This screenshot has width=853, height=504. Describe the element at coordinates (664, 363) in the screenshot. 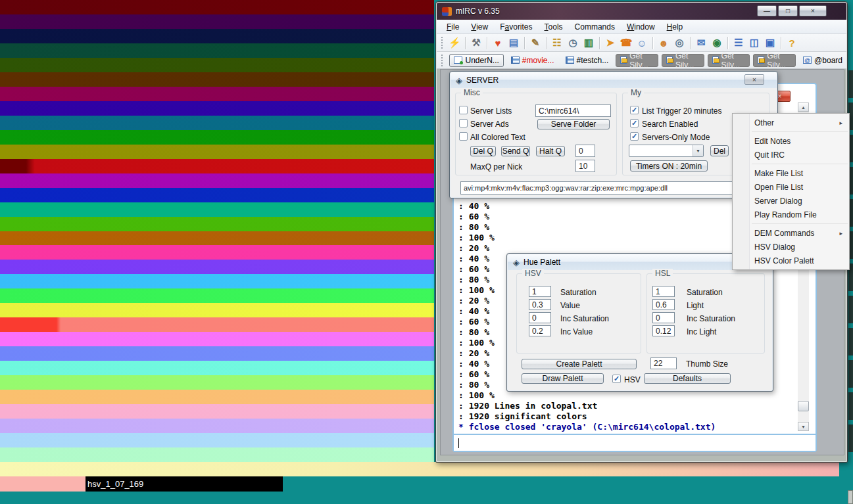

I see `thumb-size-field: 22` at that location.